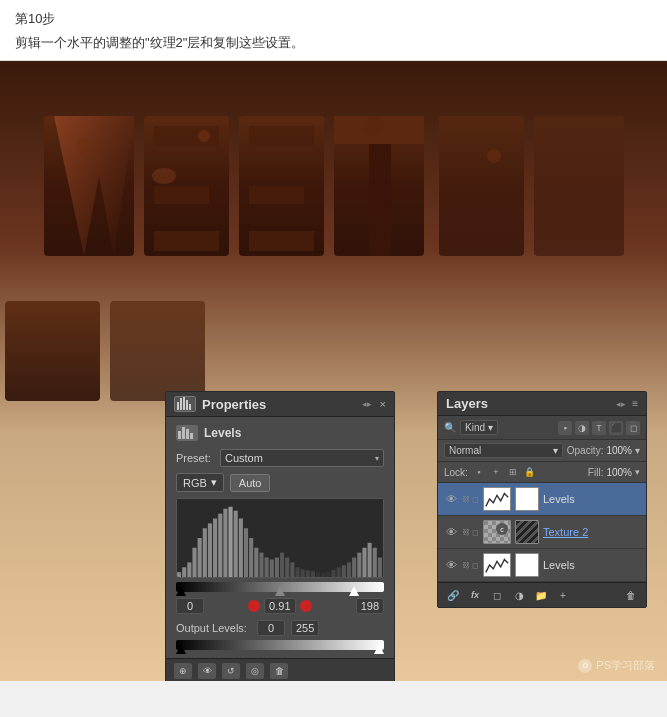 The width and height of the screenshot is (667, 717). Describe the element at coordinates (476, 500) in the screenshot. I see `layer-clip-icon: ◻` at that location.